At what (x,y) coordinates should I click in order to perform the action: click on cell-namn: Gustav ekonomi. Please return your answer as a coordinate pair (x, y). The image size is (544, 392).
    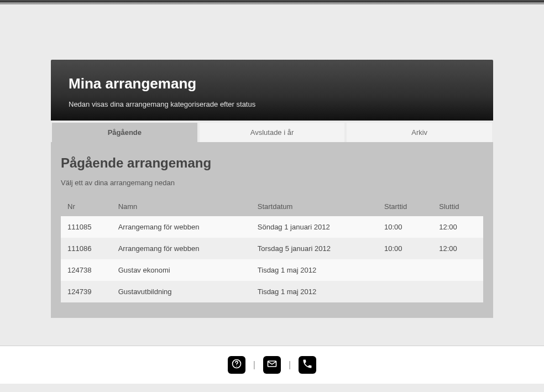
    Looking at the image, I should click on (181, 270).